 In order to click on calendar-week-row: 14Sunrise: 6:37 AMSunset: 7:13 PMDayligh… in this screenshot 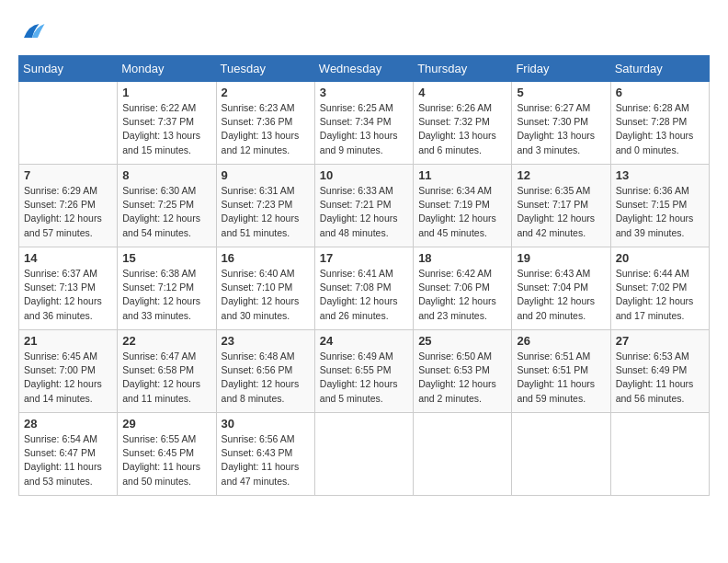, I will do `click(364, 289)`.